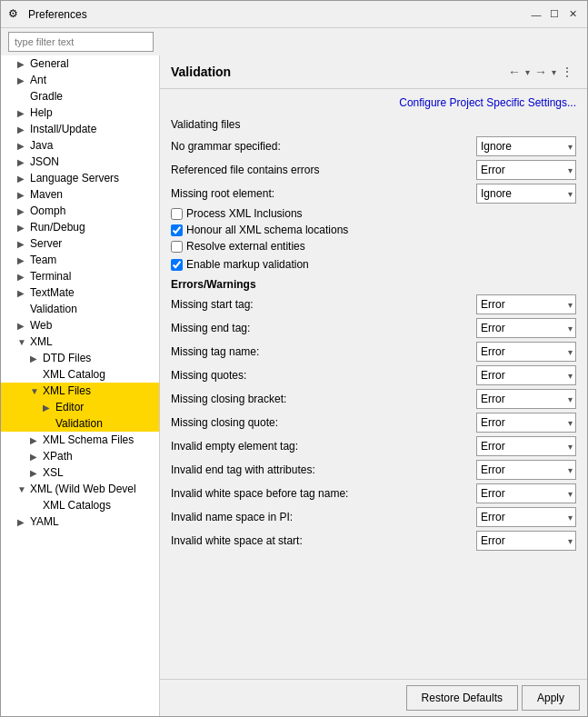 The height and width of the screenshot is (717, 588). Describe the element at coordinates (176, 247) in the screenshot. I see `resolve-external-checkbox` at that location.